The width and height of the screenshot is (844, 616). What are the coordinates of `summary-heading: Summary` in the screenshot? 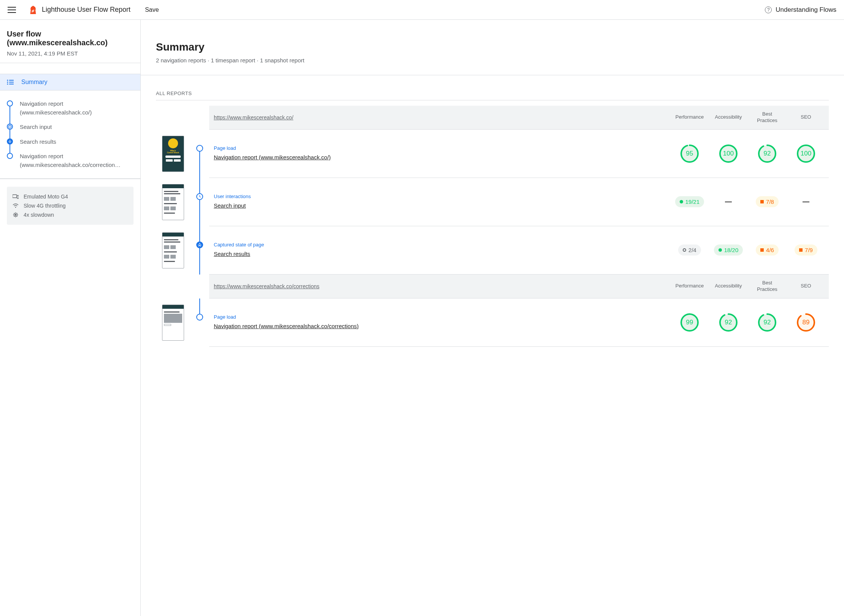 It's located at (492, 47).